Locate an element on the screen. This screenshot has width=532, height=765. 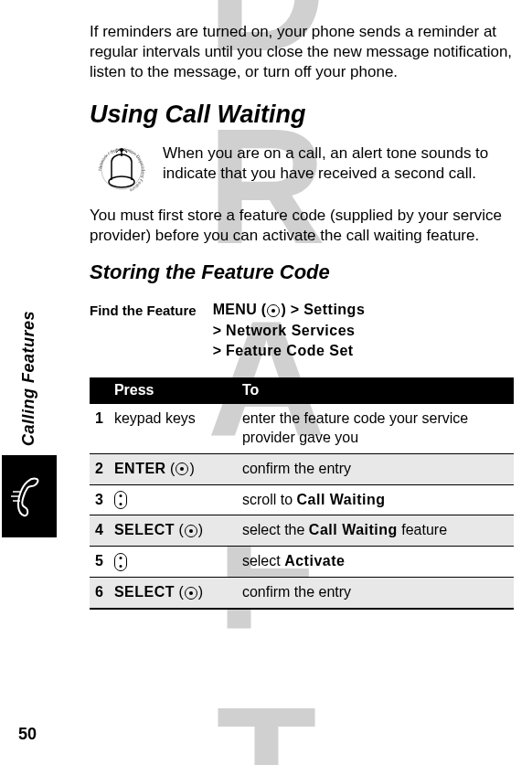
table-row: 5 select Activate is located at coordinates (302, 562).